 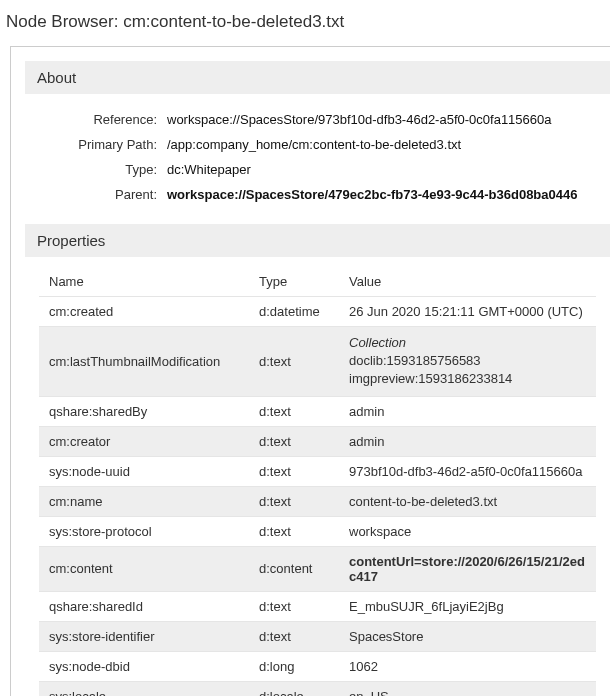 What do you see at coordinates (144, 282) in the screenshot?
I see `column-header-name: Name` at bounding box center [144, 282].